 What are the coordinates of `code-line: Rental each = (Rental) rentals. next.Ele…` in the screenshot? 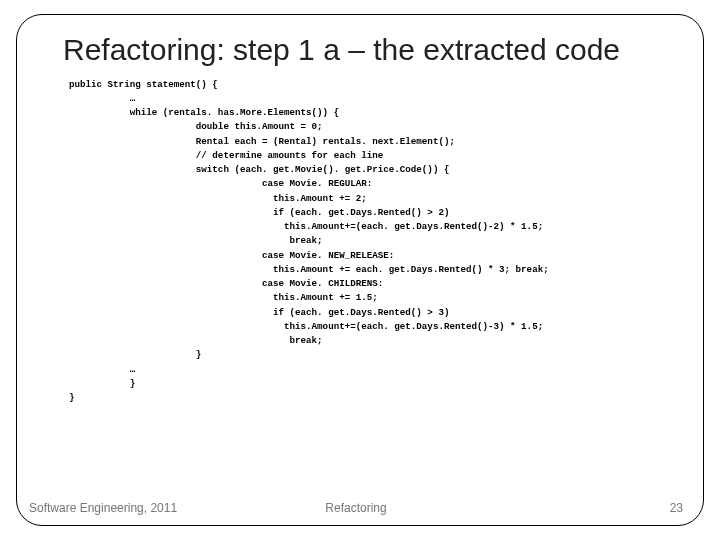 It's located at (262, 142).